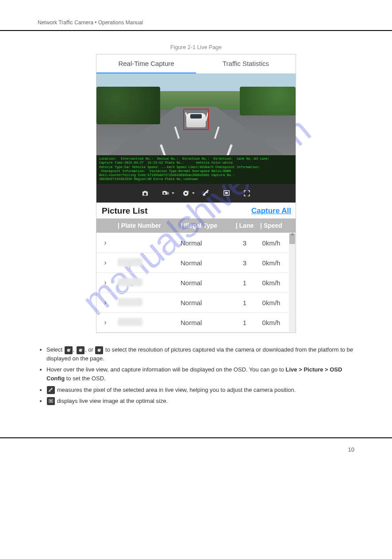 The width and height of the screenshot is (392, 559). Describe the element at coordinates (146, 64) in the screenshot. I see `tab-realtime-capture: Real-Time Capture` at that location.